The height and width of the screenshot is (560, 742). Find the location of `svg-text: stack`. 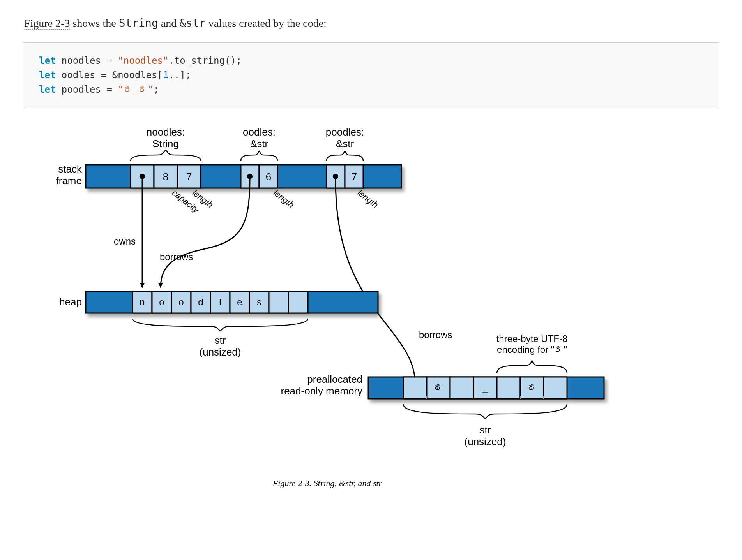

svg-text: stack is located at coordinates (70, 169).